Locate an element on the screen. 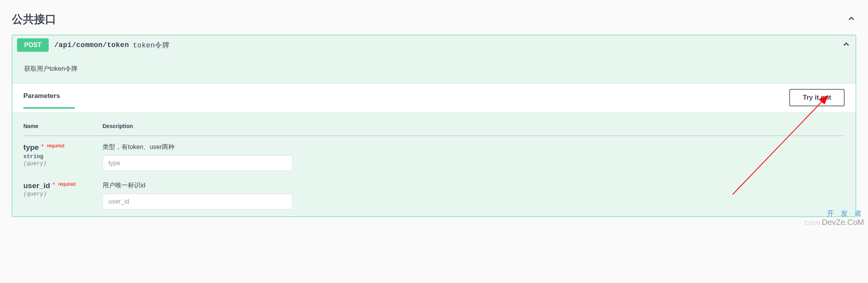  section-header: 公共接口 is located at coordinates (434, 21).